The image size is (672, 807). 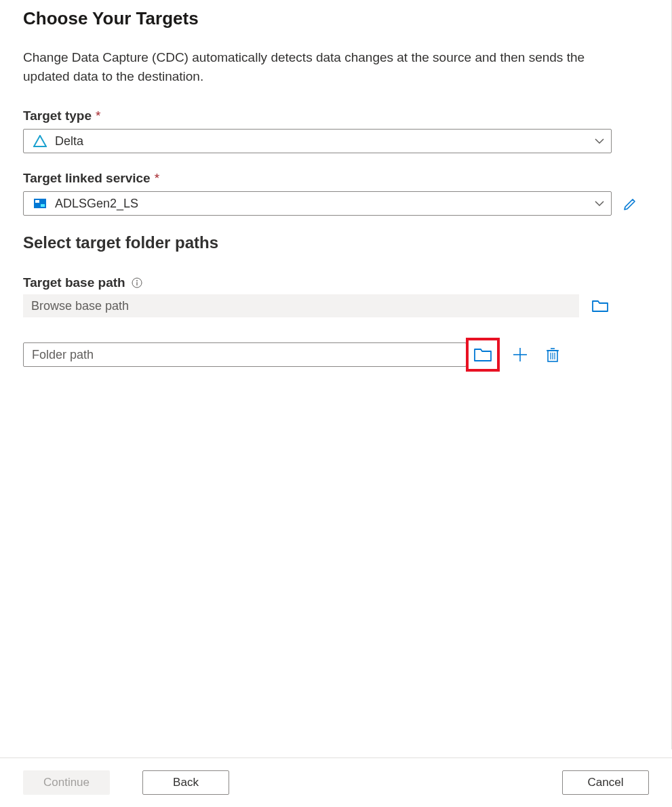 What do you see at coordinates (137, 283) in the screenshot?
I see `info-icon` at bounding box center [137, 283].